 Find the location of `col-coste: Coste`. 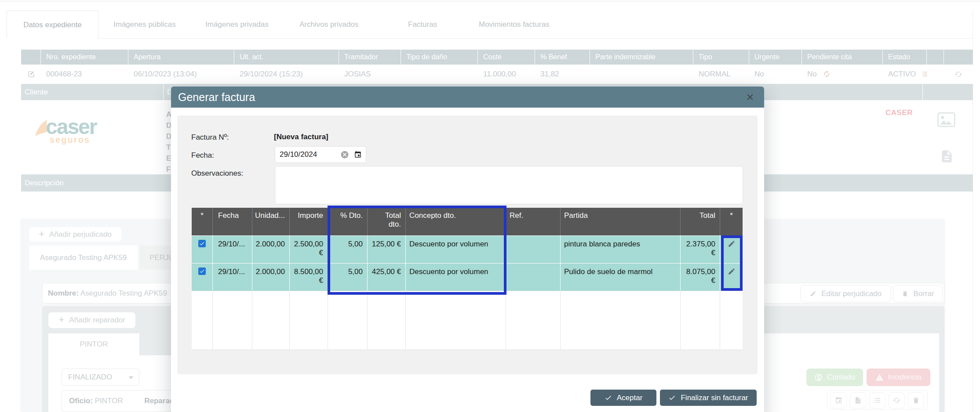

col-coste: Coste is located at coordinates (506, 57).